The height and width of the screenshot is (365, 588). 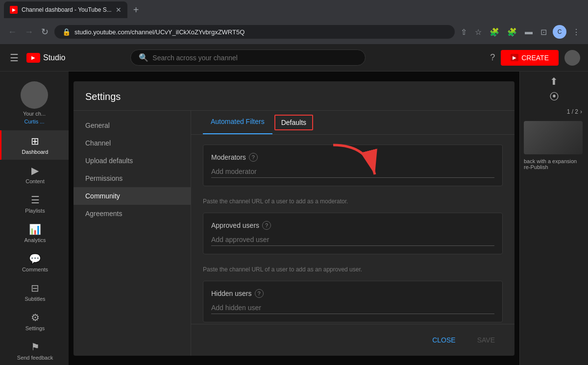 What do you see at coordinates (103, 97) in the screenshot?
I see `settings-title: Settings` at bounding box center [103, 97].